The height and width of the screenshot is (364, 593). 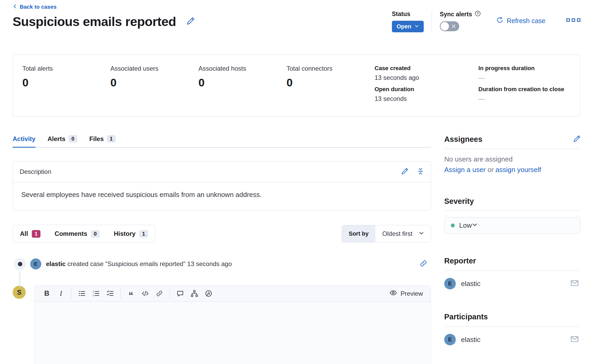 What do you see at coordinates (512, 284) in the screenshot?
I see `reporter-user-row: E elastic` at bounding box center [512, 284].